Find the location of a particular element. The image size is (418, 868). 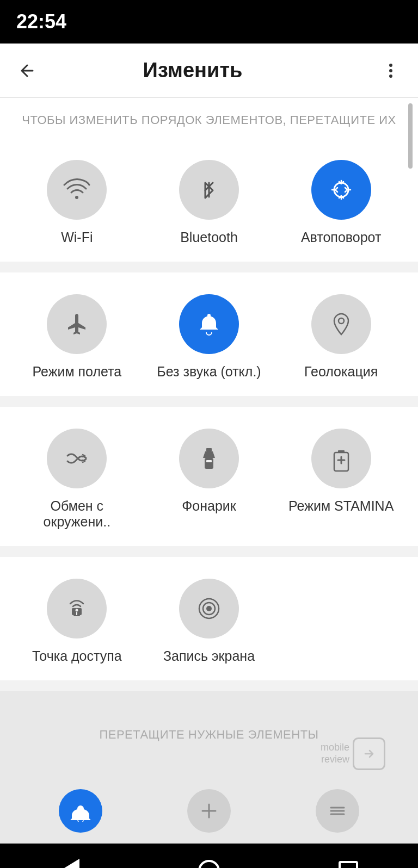

bluetooth-icon is located at coordinates (209, 190).